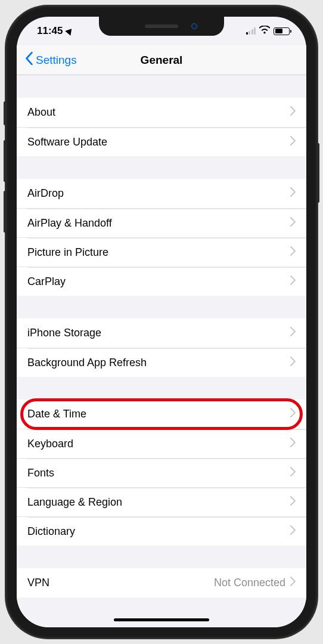 The height and width of the screenshot is (644, 323). Describe the element at coordinates (162, 252) in the screenshot. I see `row-picture-in-picture: Picture in Picture` at that location.